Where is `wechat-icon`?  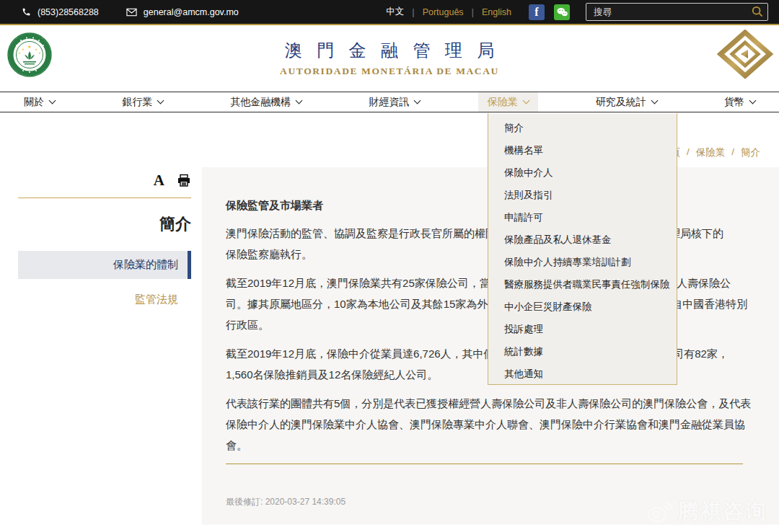
wechat-icon is located at coordinates (562, 12).